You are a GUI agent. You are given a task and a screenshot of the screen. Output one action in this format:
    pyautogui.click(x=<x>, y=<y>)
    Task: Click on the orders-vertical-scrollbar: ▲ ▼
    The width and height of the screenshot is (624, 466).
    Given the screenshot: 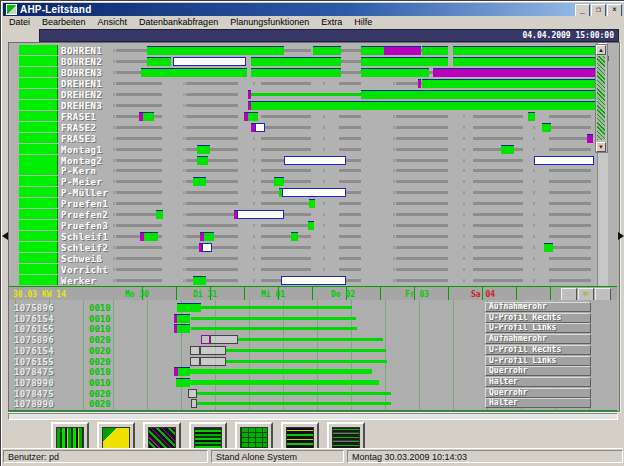 What is the action you would take?
    pyautogui.click(x=602, y=98)
    